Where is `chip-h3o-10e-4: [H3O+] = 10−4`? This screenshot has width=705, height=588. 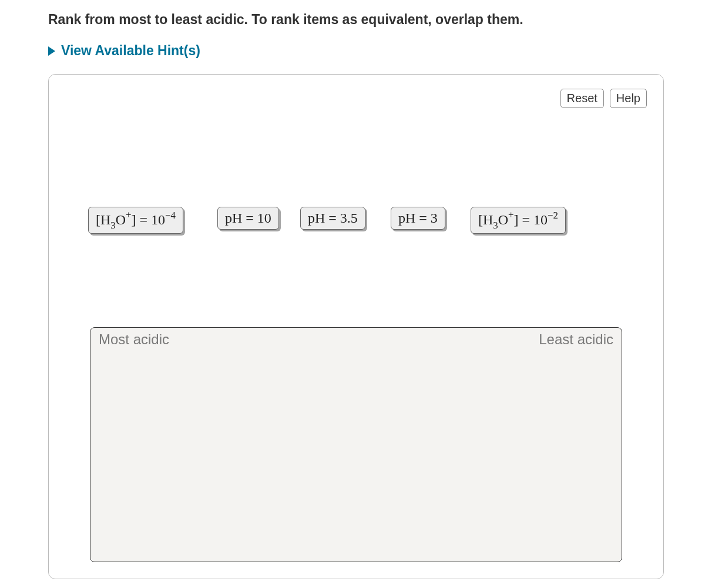 chip-h3o-10e-4: [H3O+] = 10−4 is located at coordinates (136, 220).